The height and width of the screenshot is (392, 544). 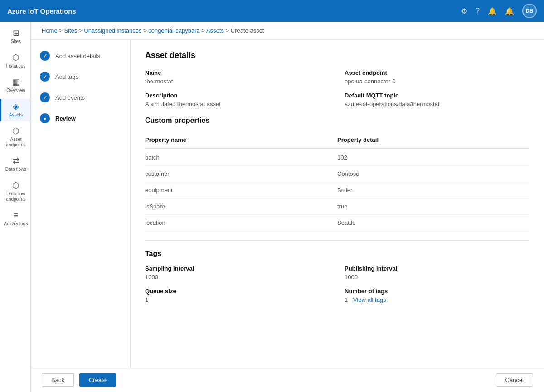 What do you see at coordinates (492, 11) in the screenshot?
I see `feedback-icon: 🔔` at bounding box center [492, 11].